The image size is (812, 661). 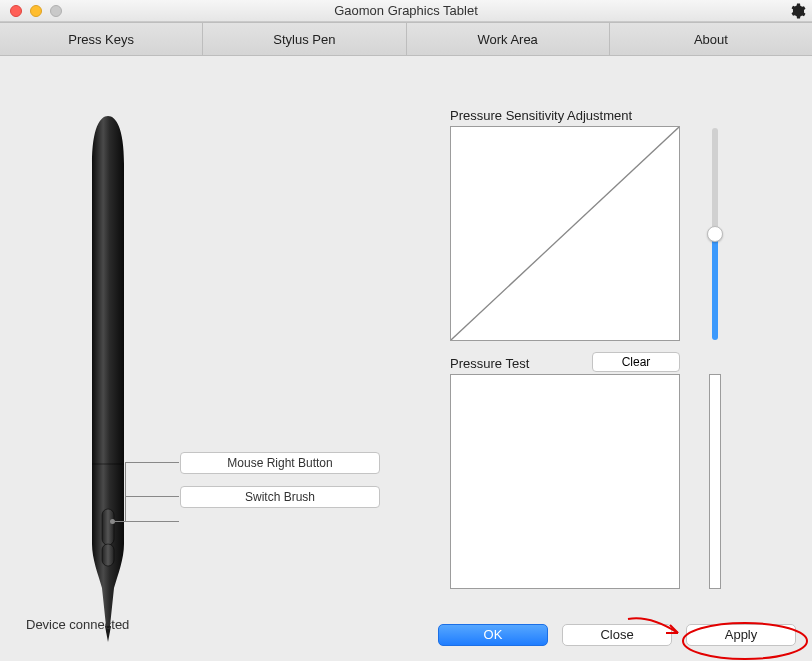 I want to click on pressure-sensitivity-label: Pressure Sensitivity Adjustment, so click(x=541, y=116).